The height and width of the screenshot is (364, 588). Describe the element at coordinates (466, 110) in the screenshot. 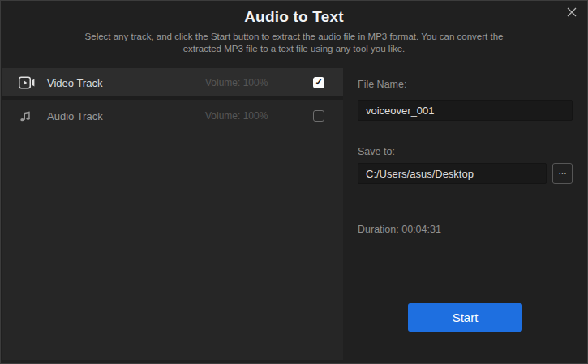

I see `file-name-input` at that location.